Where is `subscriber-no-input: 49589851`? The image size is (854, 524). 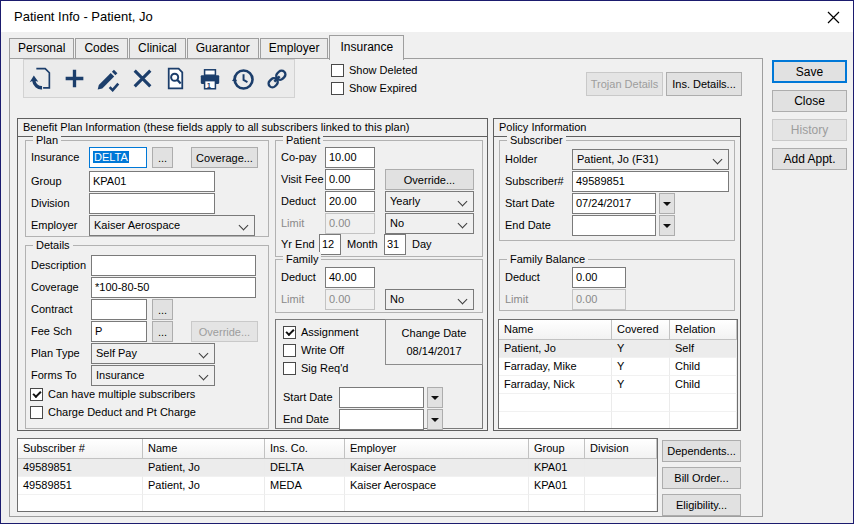 subscriber-no-input: 49589851 is located at coordinates (650, 182).